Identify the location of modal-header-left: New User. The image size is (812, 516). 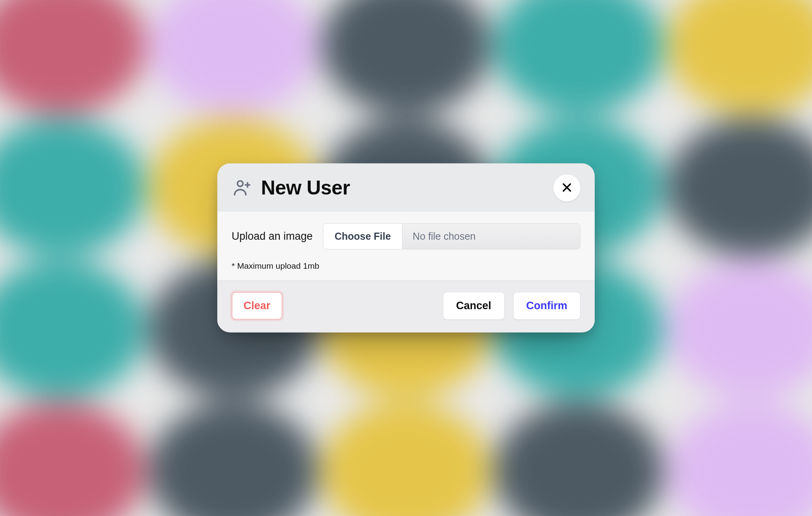
(291, 188).